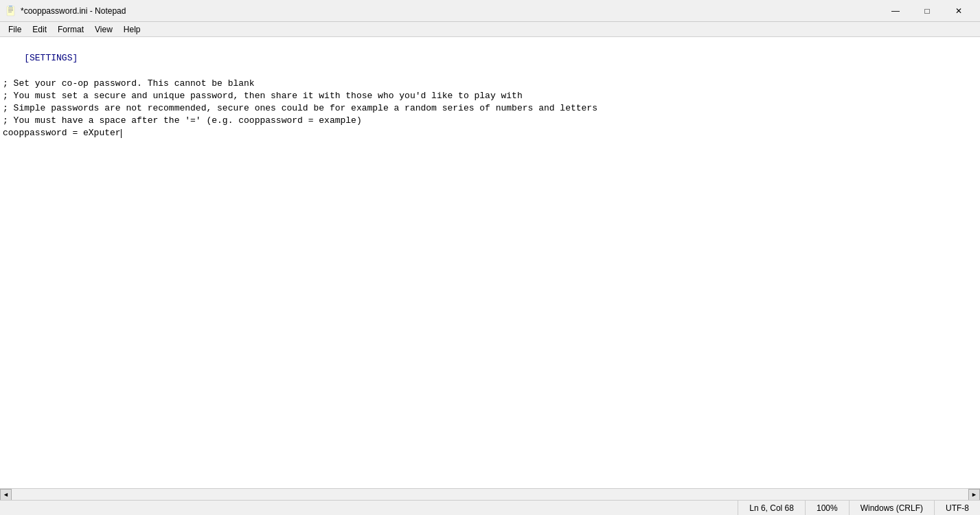 The image size is (980, 515). What do you see at coordinates (490, 30) in the screenshot?
I see `menu-bar: File Edit Format View Help` at bounding box center [490, 30].